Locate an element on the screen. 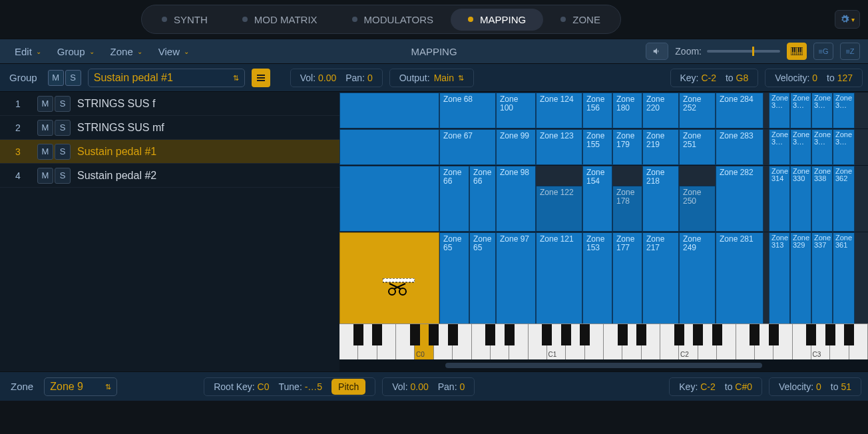  zone-cell: Zone 330 is located at coordinates (801, 198).